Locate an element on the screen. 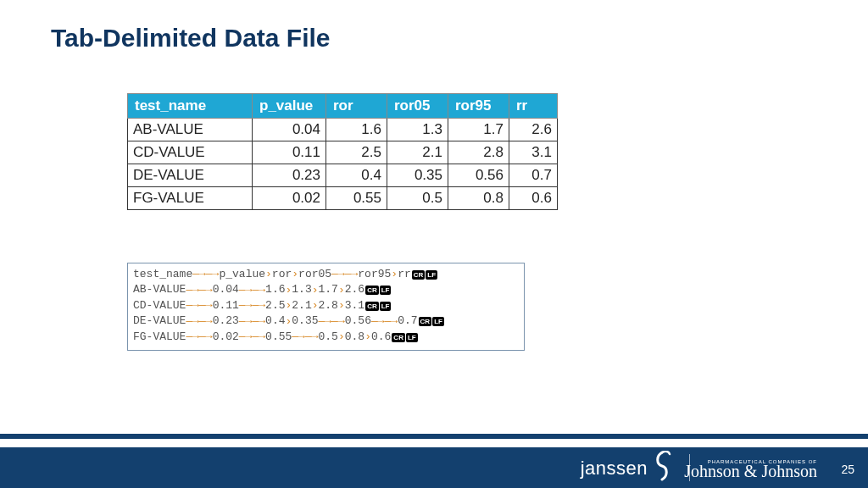 The image size is (868, 488). raw-field: 3.1 is located at coordinates (354, 305).